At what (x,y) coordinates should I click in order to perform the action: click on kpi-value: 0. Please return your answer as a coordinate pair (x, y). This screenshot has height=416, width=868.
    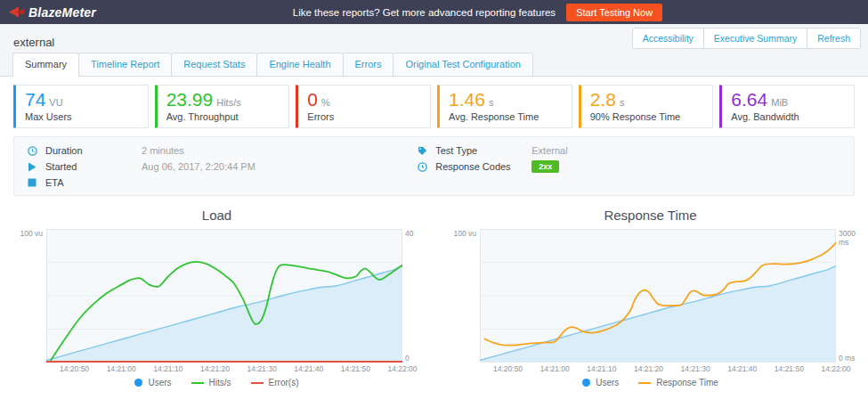
    Looking at the image, I should click on (312, 100).